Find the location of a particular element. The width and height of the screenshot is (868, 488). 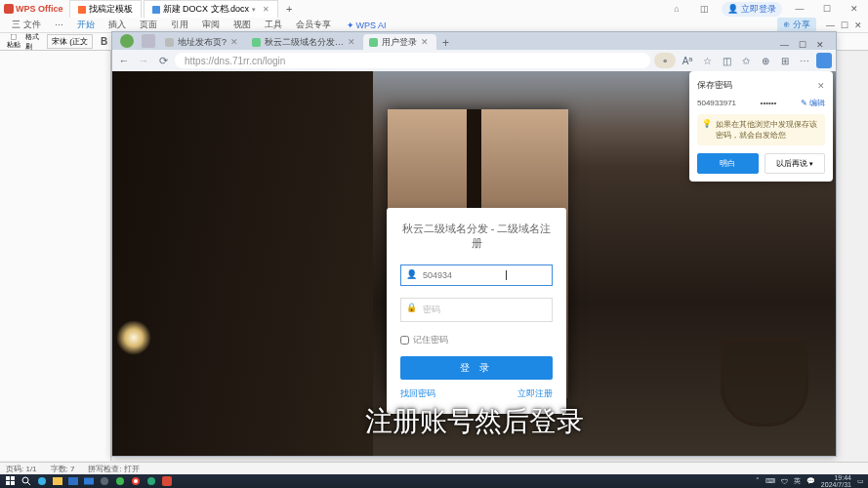

url-input: https://dns.71rr.cn/login is located at coordinates (412, 61).